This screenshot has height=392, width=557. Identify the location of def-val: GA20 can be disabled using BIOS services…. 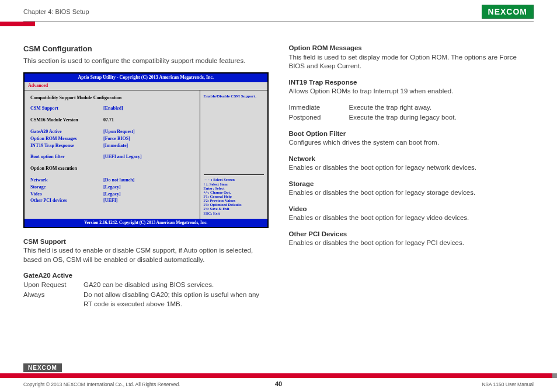
(176, 285).